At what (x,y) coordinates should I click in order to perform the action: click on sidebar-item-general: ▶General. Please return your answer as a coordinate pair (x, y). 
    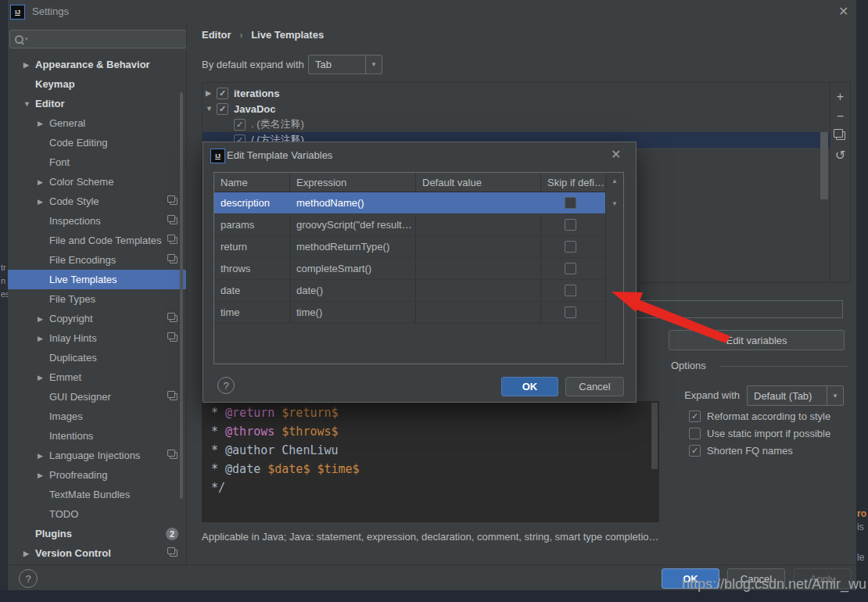
    Looking at the image, I should click on (97, 124).